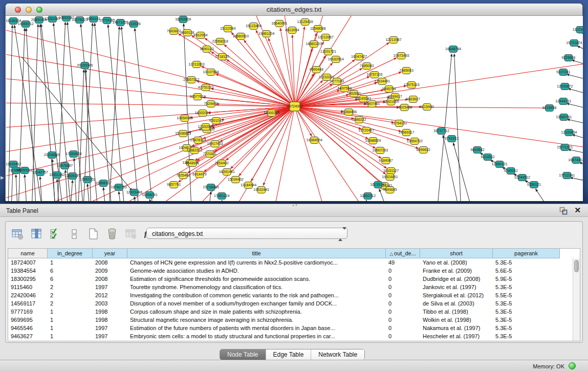 Image resolution: width=588 pixels, height=372 pixels. What do you see at coordinates (241, 37) in the screenshot?
I see `graph-node: 18660910` at bounding box center [241, 37].